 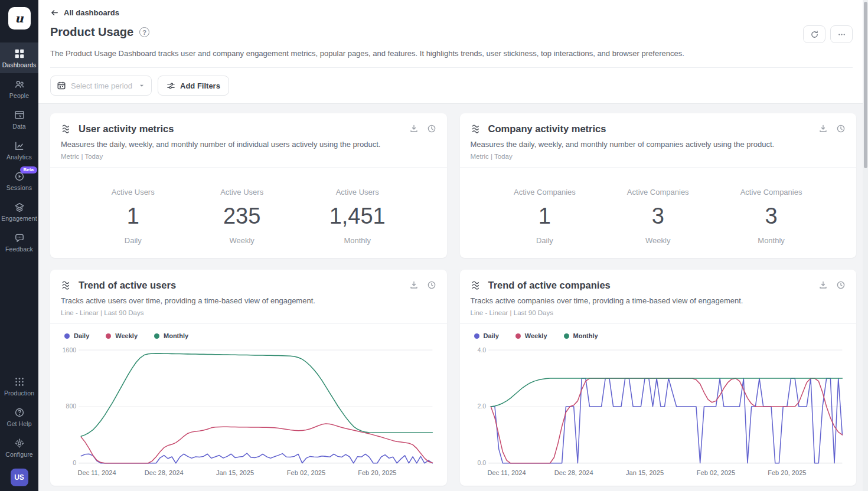 I want to click on sidebar-nav: Dashboards People Data Analytics, so click(x=19, y=150).